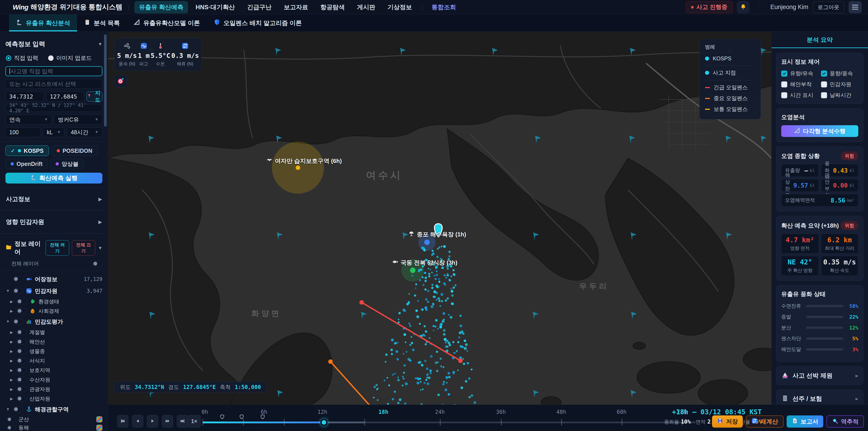 This screenshot has width=868, height=431. What do you see at coordinates (54, 222) in the screenshot?
I see `section-affected-resources: 영향 민감자원 ▶` at bounding box center [54, 222].